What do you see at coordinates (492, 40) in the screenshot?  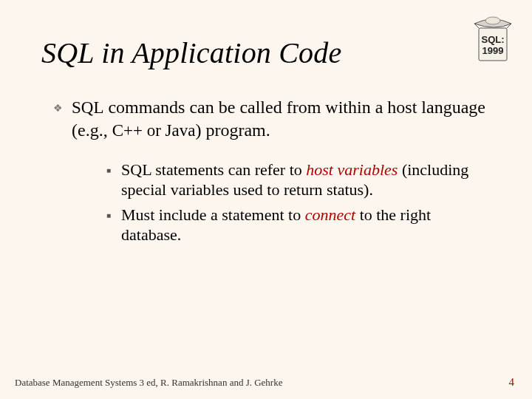 I see `sql-logo-text-line1: SQL:` at bounding box center [492, 40].